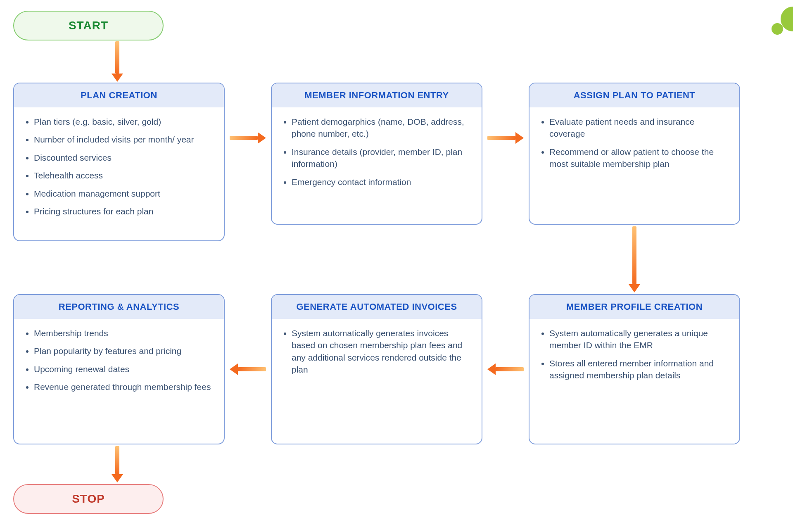 The image size is (793, 532). What do you see at coordinates (248, 138) in the screenshot?
I see `arrow-plan-to-member` at bounding box center [248, 138].